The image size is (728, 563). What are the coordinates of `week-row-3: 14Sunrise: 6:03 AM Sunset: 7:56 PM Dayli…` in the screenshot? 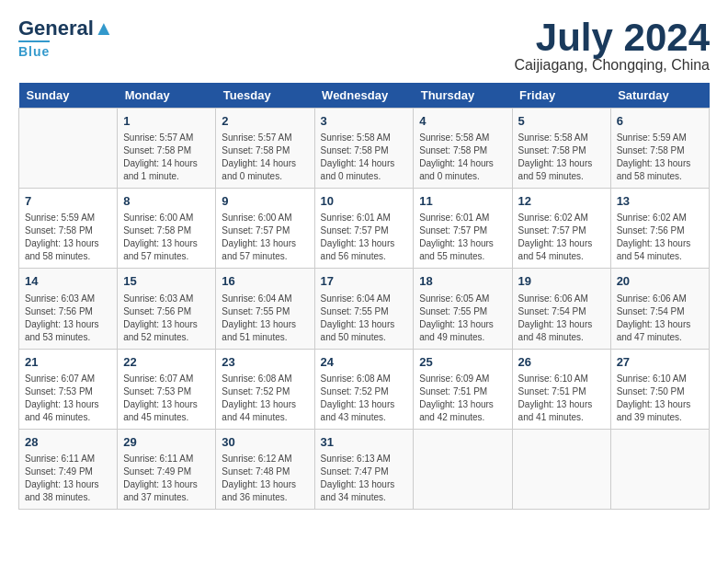 It's located at (364, 309).